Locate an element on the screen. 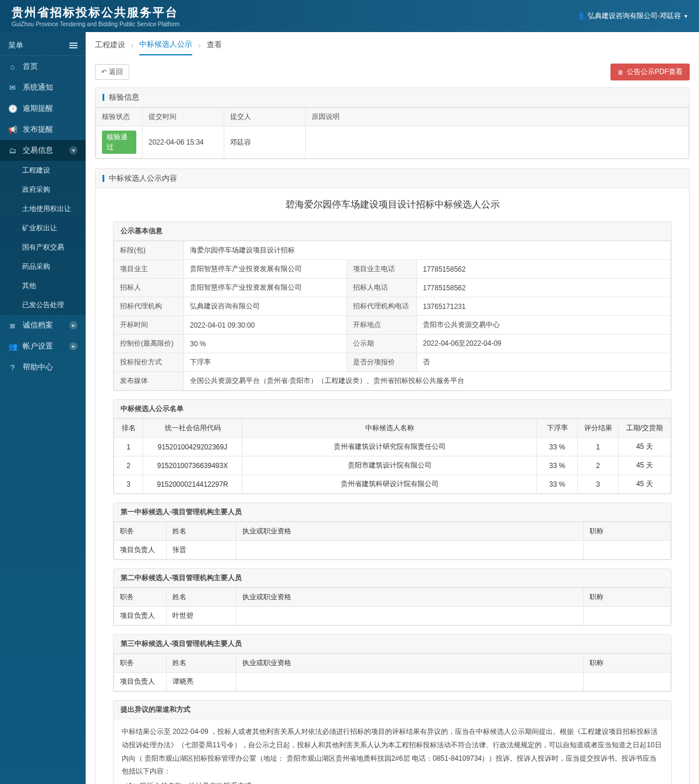 Image resolution: width=699 pixels, height=784 pixels. sub-published: 已发公告处理 is located at coordinates (43, 305).